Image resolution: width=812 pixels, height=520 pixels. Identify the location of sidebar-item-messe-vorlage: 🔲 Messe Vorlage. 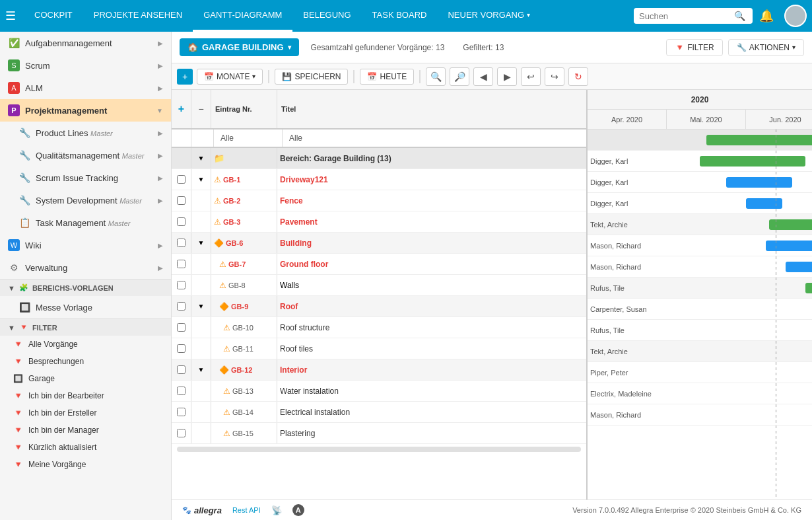
(86, 307).